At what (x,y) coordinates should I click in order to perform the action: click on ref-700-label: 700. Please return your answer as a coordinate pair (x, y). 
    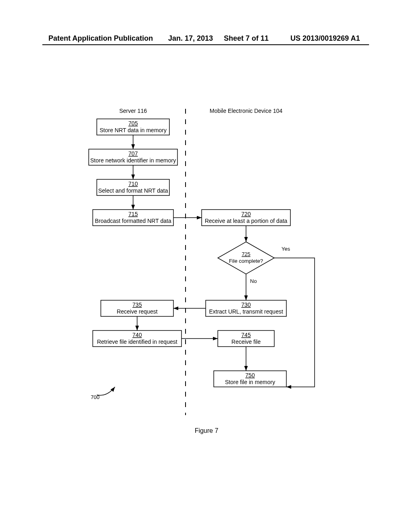
    Looking at the image, I should click on (95, 397).